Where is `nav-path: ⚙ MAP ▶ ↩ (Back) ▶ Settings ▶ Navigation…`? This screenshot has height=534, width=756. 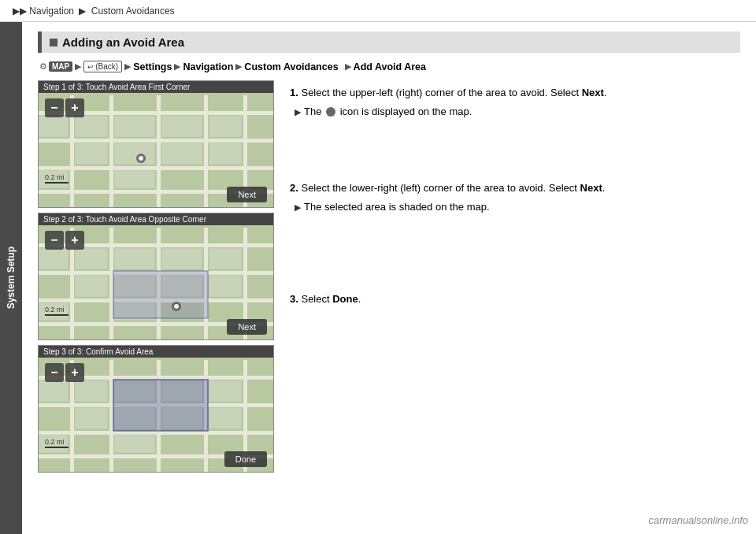 nav-path: ⚙ MAP ▶ ↩ (Back) ▶ Settings ▶ Navigation… is located at coordinates (389, 66).